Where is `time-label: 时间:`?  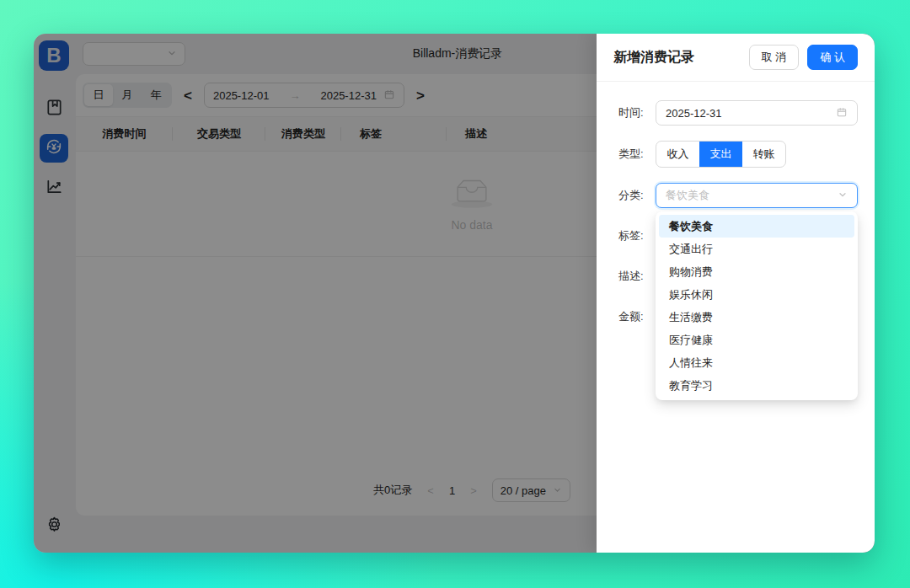
time-label: 时间: is located at coordinates (634, 113).